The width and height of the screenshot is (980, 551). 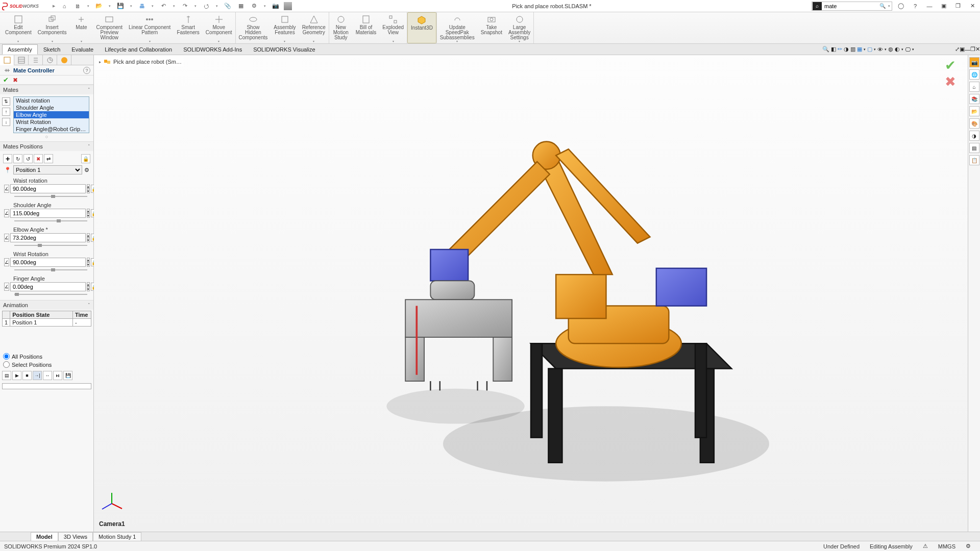 I want to click on open-icon: 📂, so click(x=99, y=6).